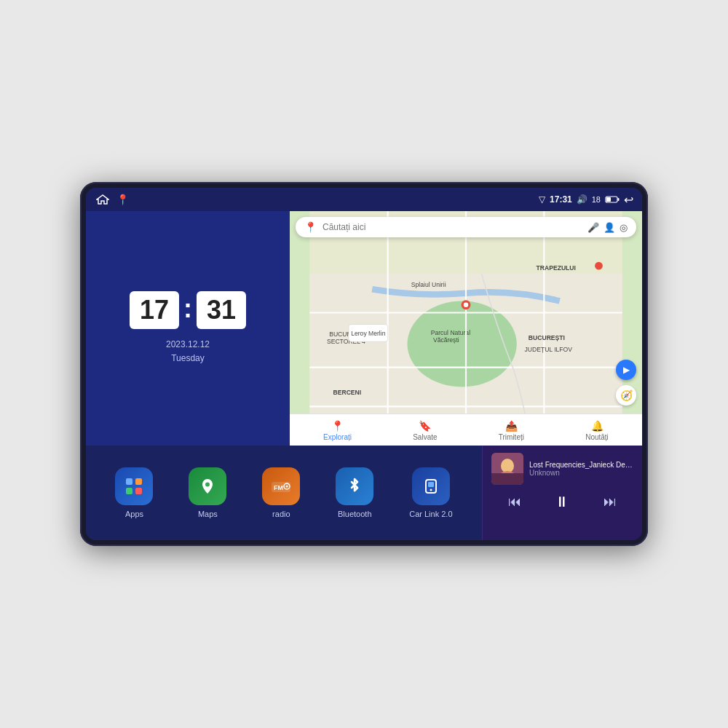 The height and width of the screenshot is (728, 728). I want to click on bottom-section: Apps Maps, so click(364, 493).